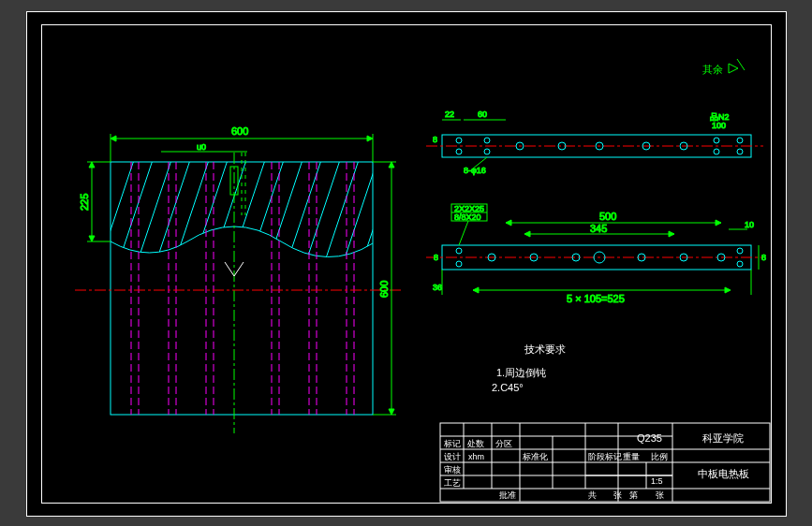 This screenshot has width=812, height=526. I want to click on svg-text: 345, so click(598, 228).